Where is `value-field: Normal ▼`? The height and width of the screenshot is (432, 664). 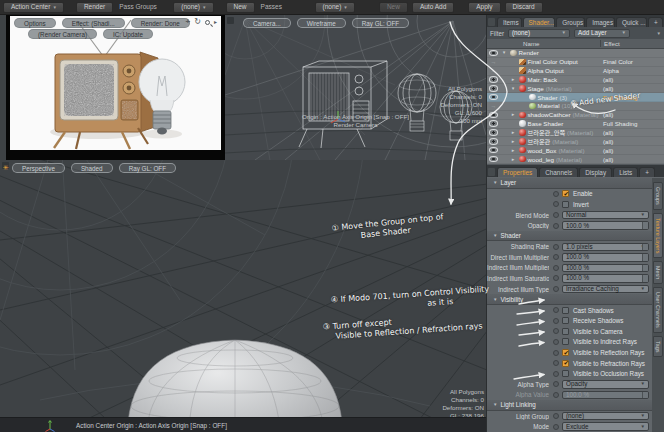
value-field: Normal ▼ is located at coordinates (606, 216).